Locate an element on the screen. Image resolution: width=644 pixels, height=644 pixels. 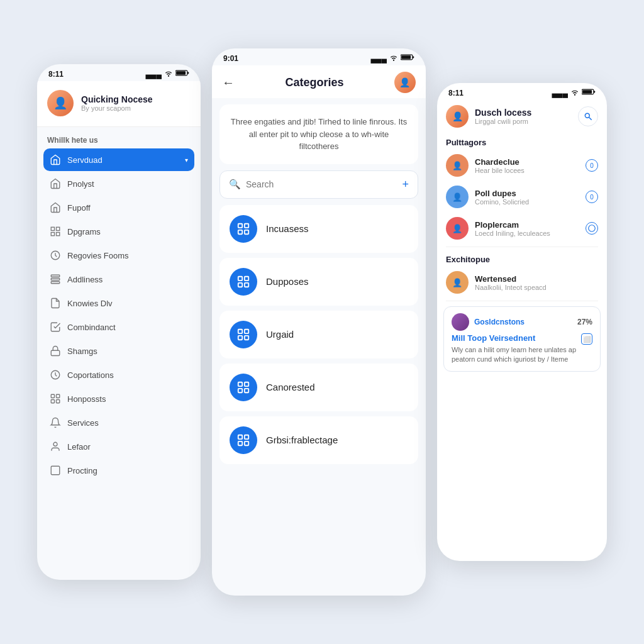
wifi-icon is located at coordinates (169, 74).